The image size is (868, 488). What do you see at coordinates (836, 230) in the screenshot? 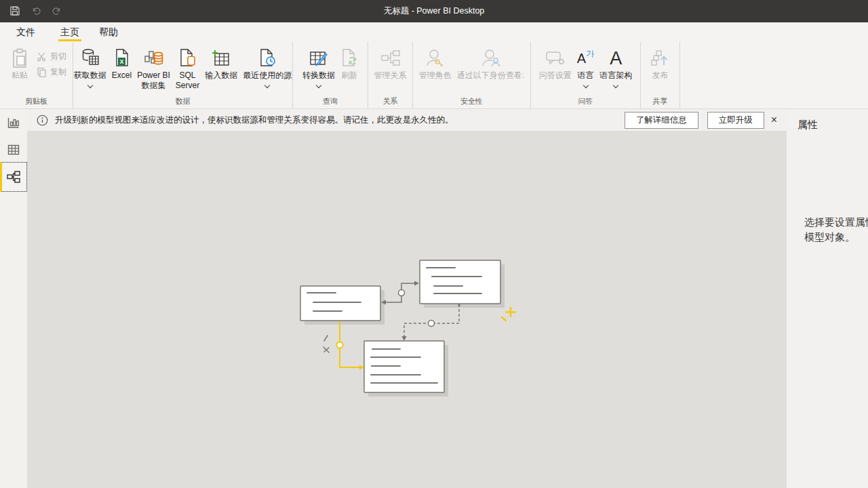
I see `properties-empty-state-text: 选择要设置属性的 模型对象。` at bounding box center [836, 230].